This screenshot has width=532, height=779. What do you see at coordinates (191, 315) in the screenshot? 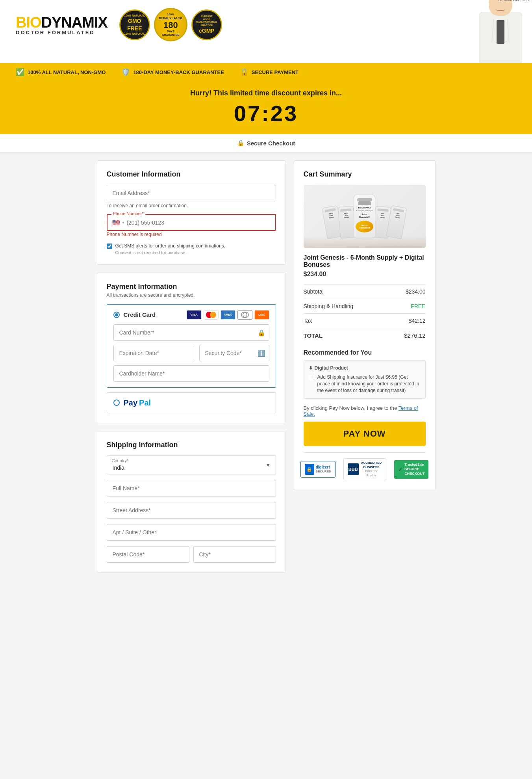
I see `credit-card-header: Credit Card VISA AMEX` at bounding box center [191, 315].